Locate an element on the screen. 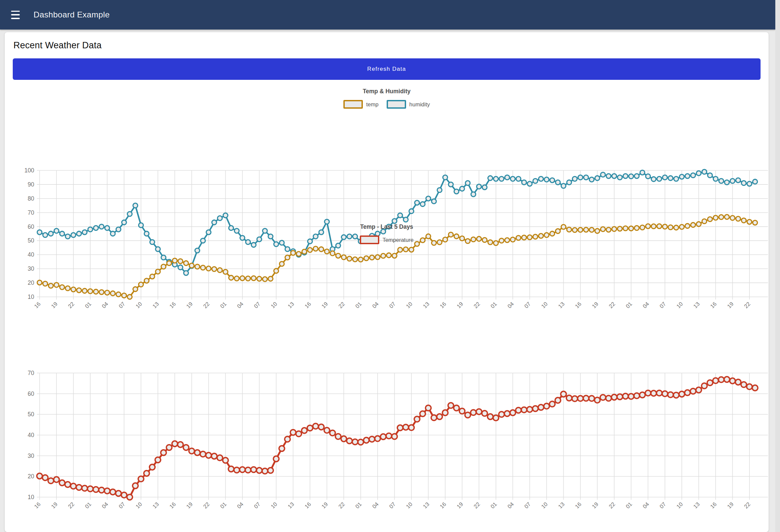 This screenshot has width=780, height=532. svg-text: 50 is located at coordinates (31, 414).